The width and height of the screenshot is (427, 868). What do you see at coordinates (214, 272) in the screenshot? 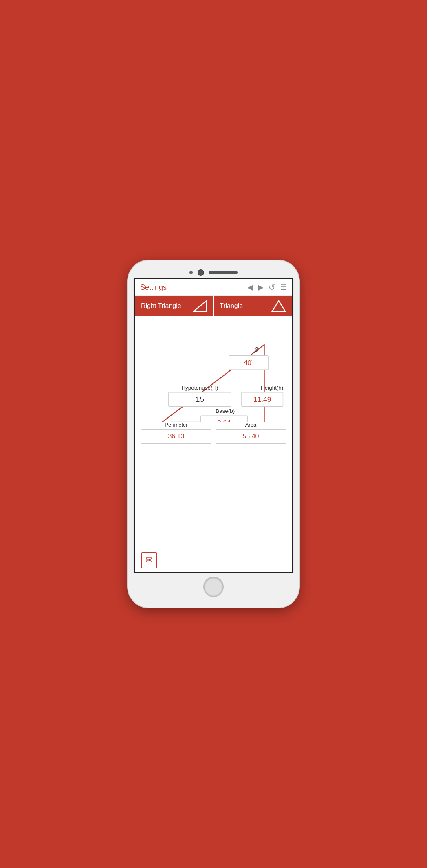
I see `phone-top-bar` at bounding box center [214, 272].